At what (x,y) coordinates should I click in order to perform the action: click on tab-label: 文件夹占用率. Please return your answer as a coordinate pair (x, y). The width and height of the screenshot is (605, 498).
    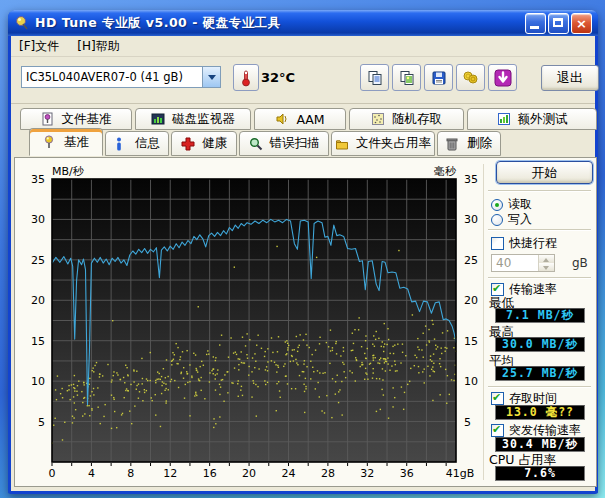
    Looking at the image, I should click on (394, 144).